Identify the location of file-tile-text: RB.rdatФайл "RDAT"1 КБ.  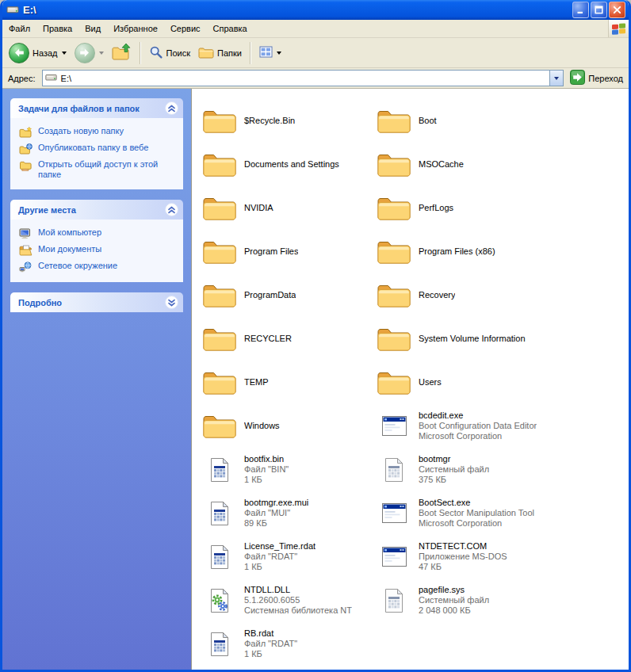
(271, 643).